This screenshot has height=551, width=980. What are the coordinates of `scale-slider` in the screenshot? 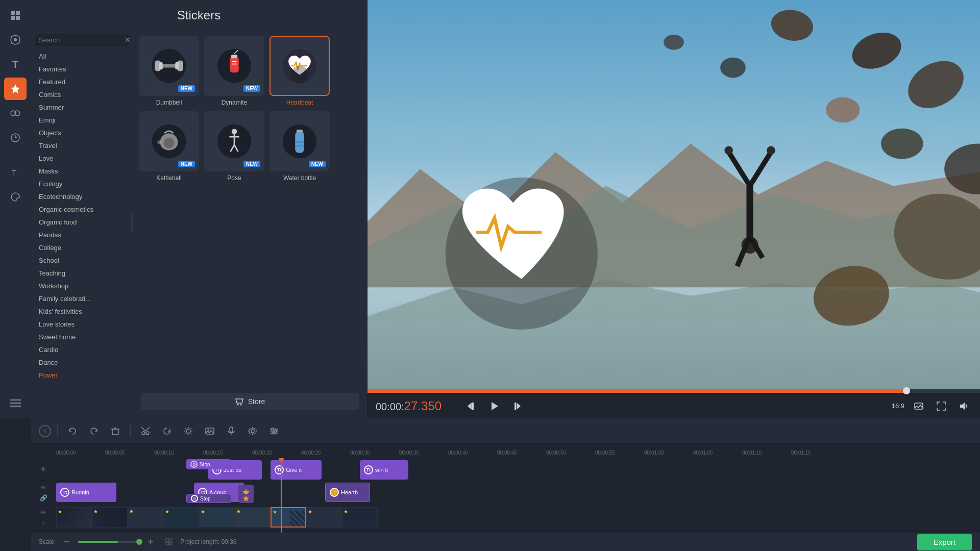 It's located at (109, 542).